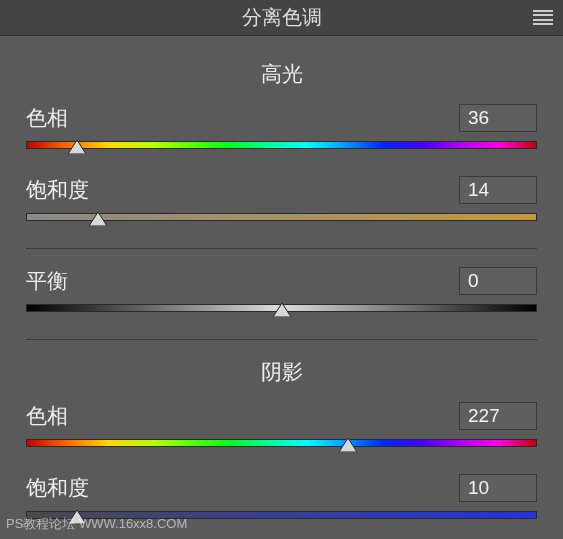 The height and width of the screenshot is (539, 563). Describe the element at coordinates (498, 488) in the screenshot. I see `saturation-shadows-value: 10` at that location.